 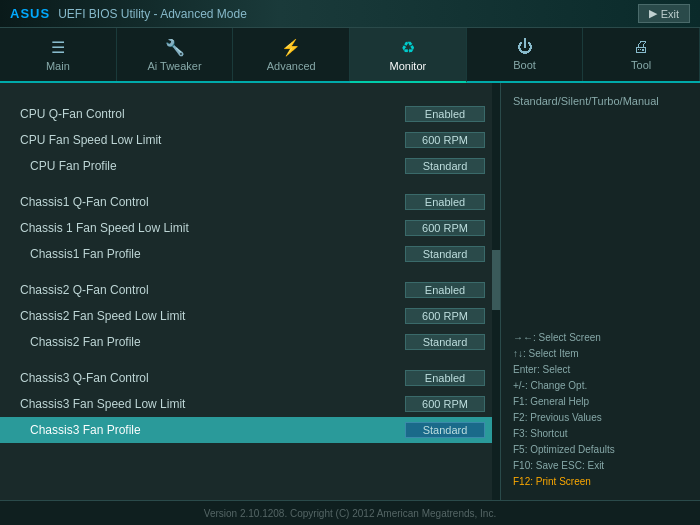 I want to click on chassis1-qfan-value: Enabled, so click(x=445, y=202).